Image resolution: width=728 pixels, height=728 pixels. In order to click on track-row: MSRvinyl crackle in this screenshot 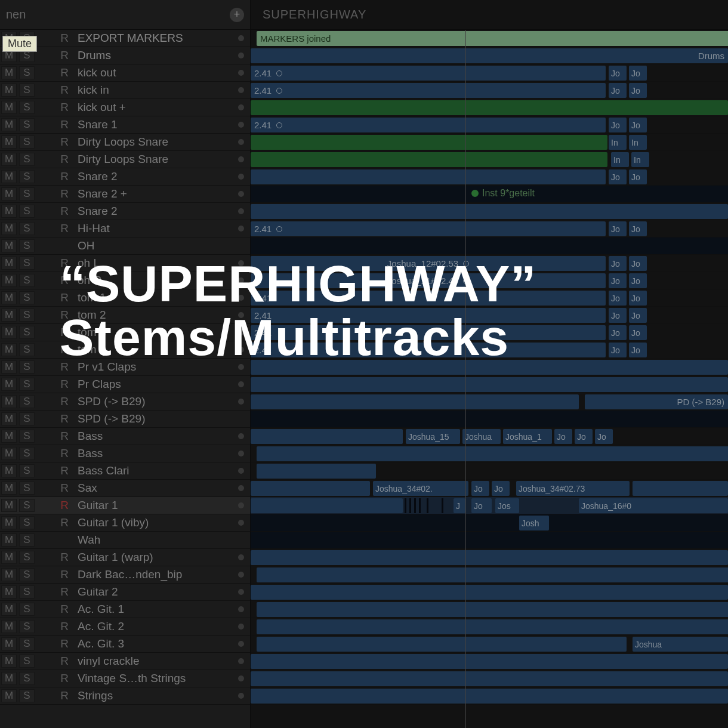, I will do `click(125, 661)`.